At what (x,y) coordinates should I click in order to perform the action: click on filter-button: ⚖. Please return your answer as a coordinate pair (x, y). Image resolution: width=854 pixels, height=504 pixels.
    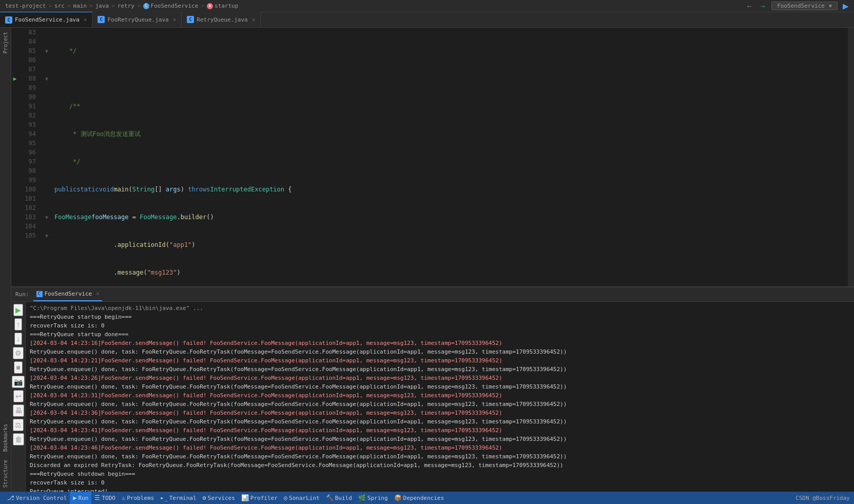
    Looking at the image, I should click on (18, 425).